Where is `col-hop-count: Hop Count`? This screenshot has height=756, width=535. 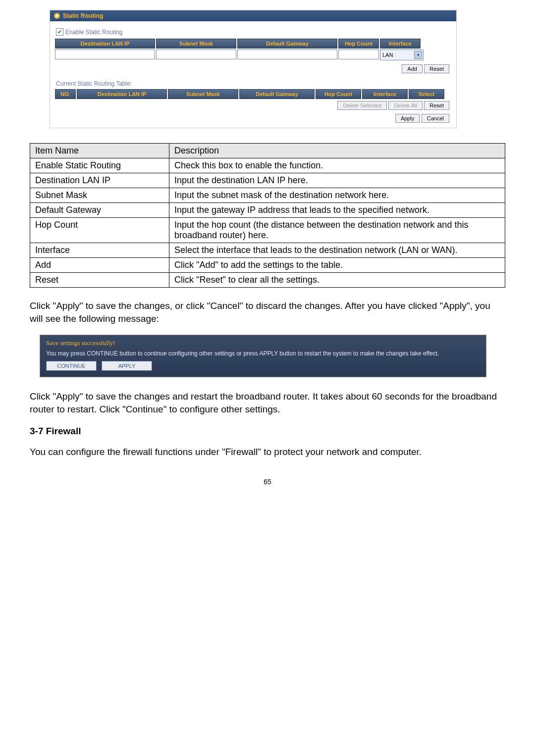 col-hop-count: Hop Count is located at coordinates (359, 44).